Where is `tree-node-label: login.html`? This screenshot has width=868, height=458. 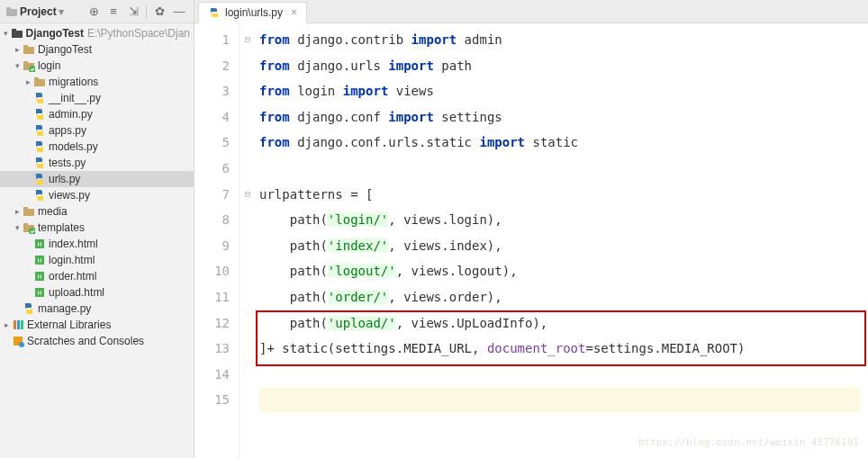
tree-node-label: login.html is located at coordinates (72, 260).